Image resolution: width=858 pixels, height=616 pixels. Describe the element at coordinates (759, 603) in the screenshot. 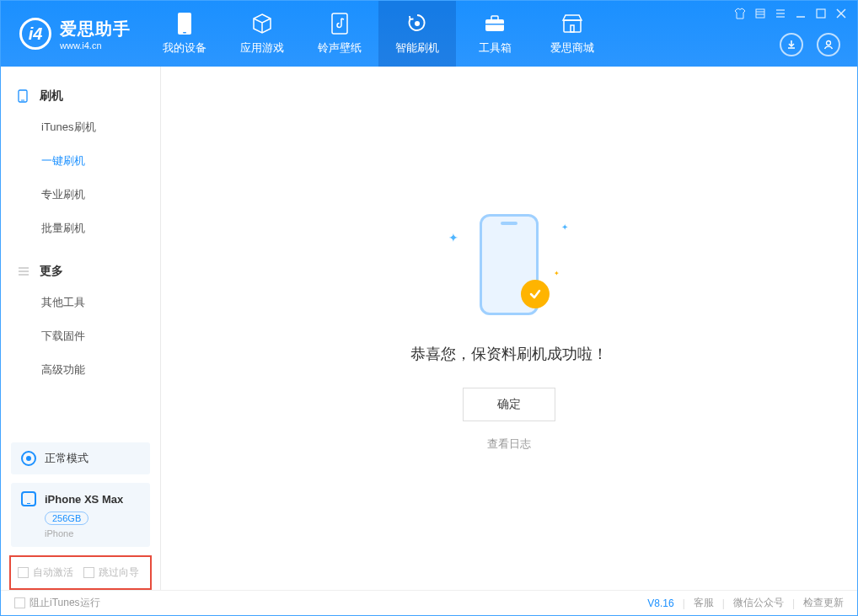

I see `wechat-link: 微信公众号` at that location.